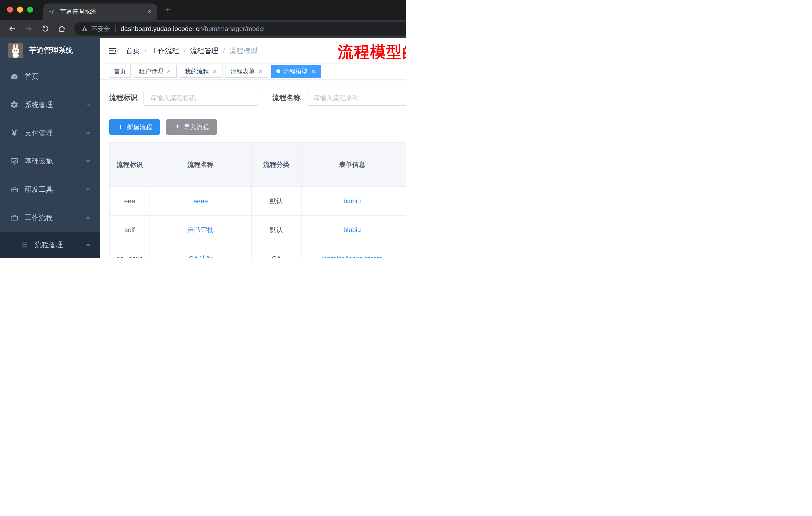  I want to click on sidebar-item-label: 支付管理, so click(55, 133).